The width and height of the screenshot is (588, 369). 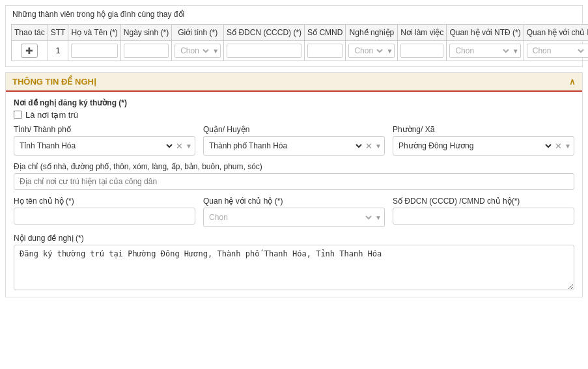 I want to click on quanhe-ntd-select: Chon, so click(x=481, y=51).